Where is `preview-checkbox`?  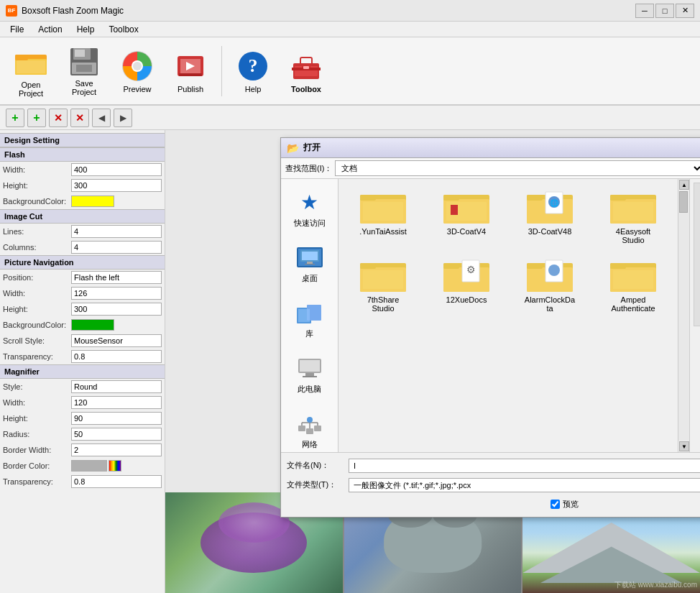 preview-checkbox is located at coordinates (555, 505).